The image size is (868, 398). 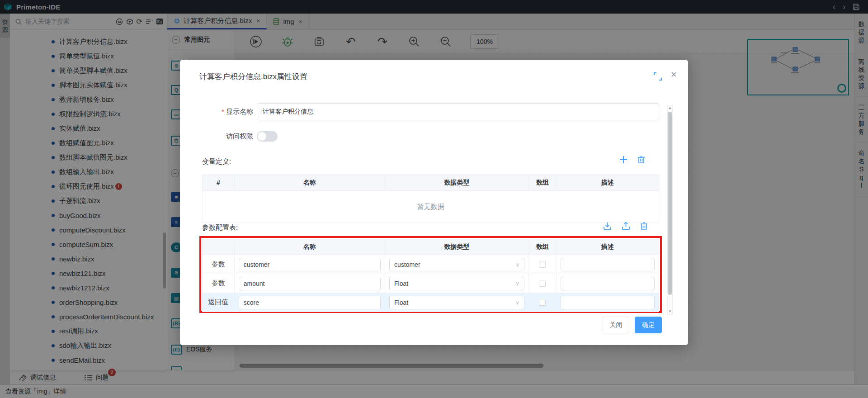 What do you see at coordinates (223, 111) in the screenshot?
I see `required-mark: *` at bounding box center [223, 111].